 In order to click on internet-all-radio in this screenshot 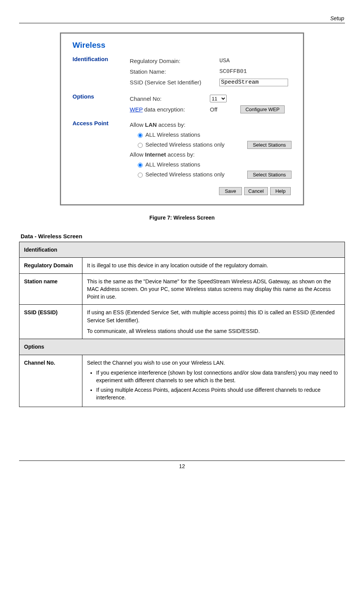, I will do `click(140, 165)`.